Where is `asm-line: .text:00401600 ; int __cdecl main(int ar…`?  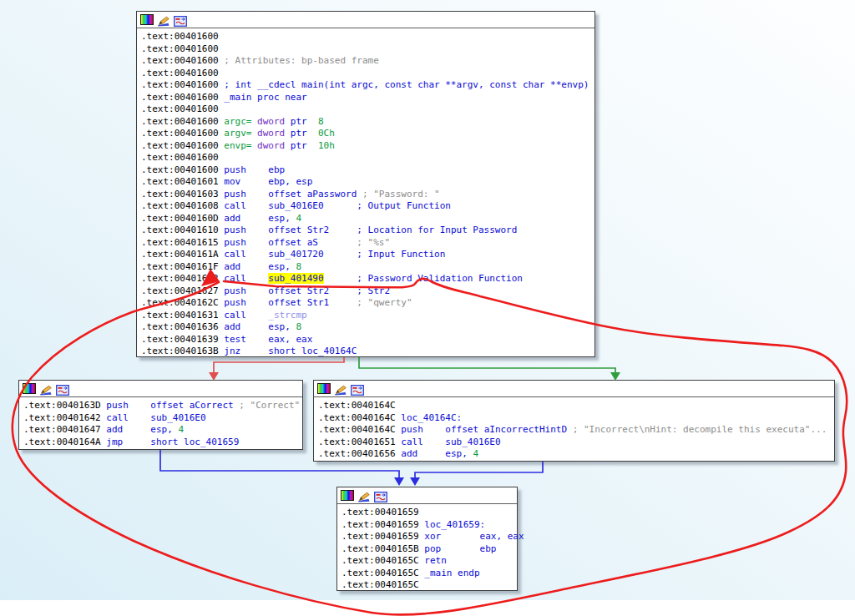
asm-line: .text:00401600 ; int __cdecl main(int ar… is located at coordinates (366, 85).